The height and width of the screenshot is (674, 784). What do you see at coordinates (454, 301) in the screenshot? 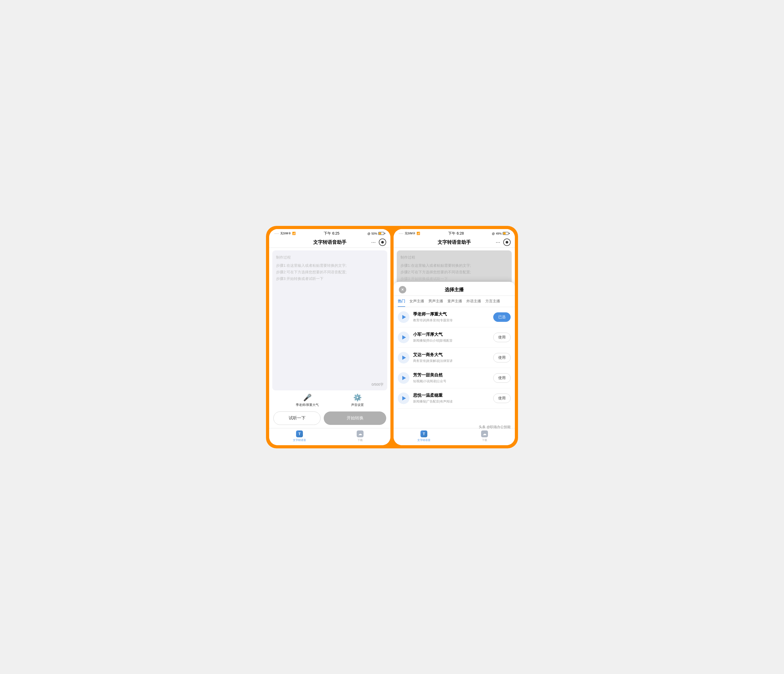
I see `right-category-tabs: 热门 女声主播 男声主播 童声主播 外语主播 方言主播` at bounding box center [454, 301].